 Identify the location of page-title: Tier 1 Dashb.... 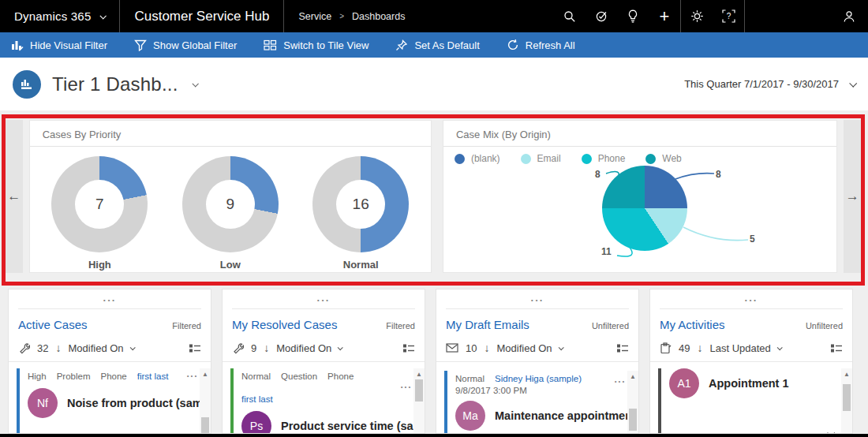
(115, 84).